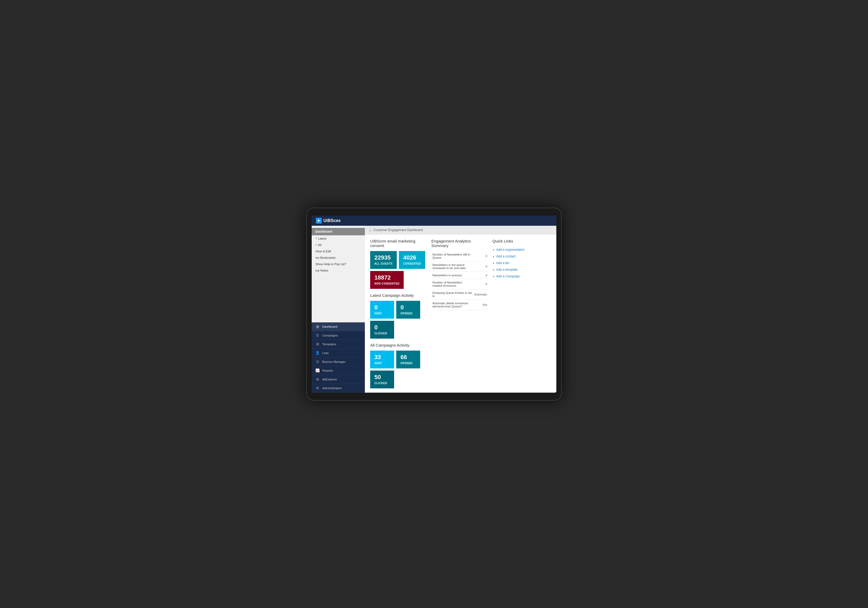 The height and width of the screenshot is (608, 868). Describe the element at coordinates (382, 307) in the screenshot. I see `latest-sent-number: 0` at that location.